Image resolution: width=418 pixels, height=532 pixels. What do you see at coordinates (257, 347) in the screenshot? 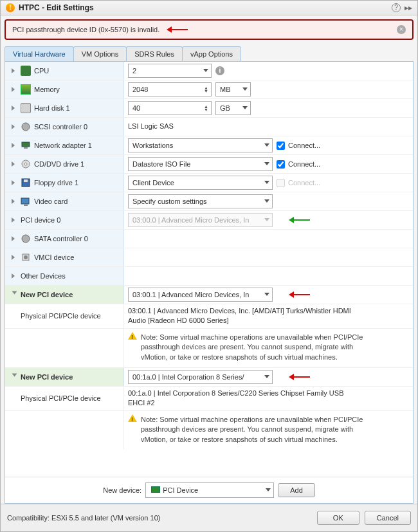
I see `new-pci1-note: Note: Some virtual machine operations ar…` at bounding box center [257, 347].